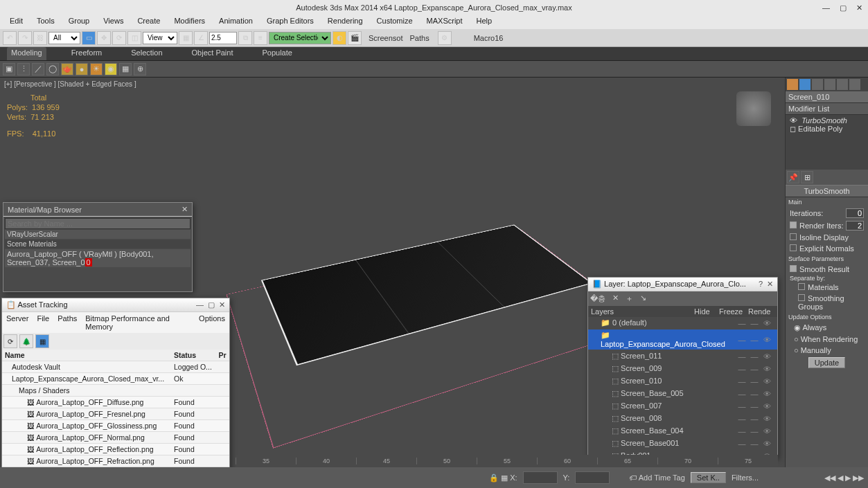 Image resolution: width=868 pixels, height=488 pixels. What do you see at coordinates (40, 38) in the screenshot?
I see `link-icon: ⛓` at bounding box center [40, 38].